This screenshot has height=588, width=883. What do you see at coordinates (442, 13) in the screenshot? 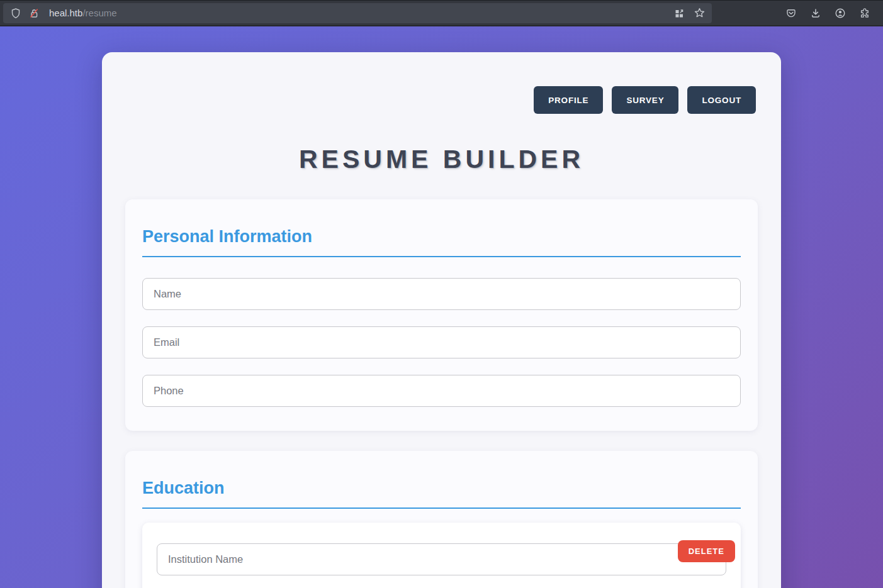
I see `browser-toolbar: heal.htb/resume` at bounding box center [442, 13].